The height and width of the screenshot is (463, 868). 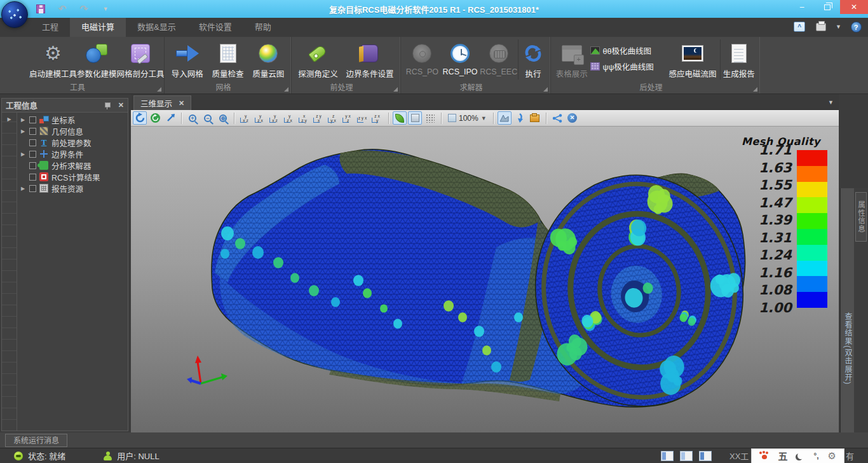 What do you see at coordinates (816, 456) in the screenshot?
I see `ime-punctuation-button: °,` at bounding box center [816, 456].